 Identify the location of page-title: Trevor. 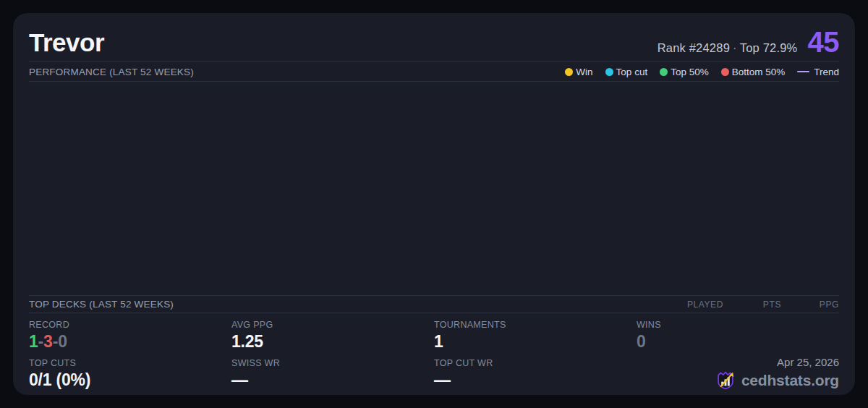
(67, 42).